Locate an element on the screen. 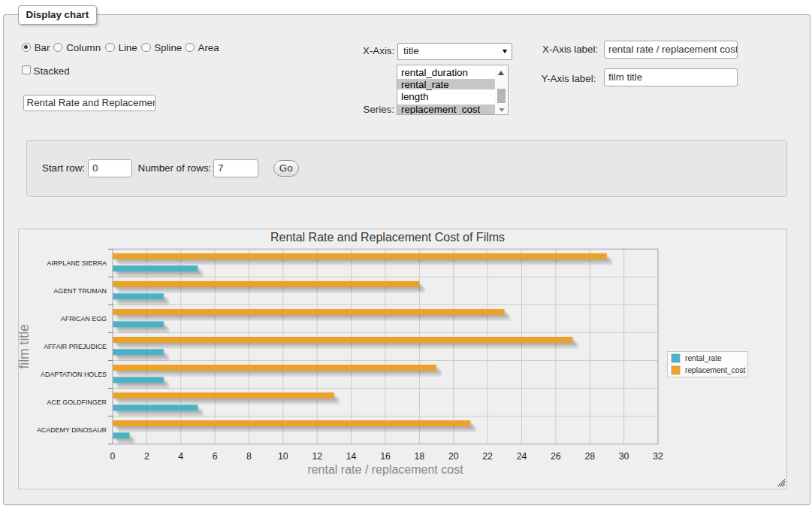 The width and height of the screenshot is (812, 512). svg-text: 22 is located at coordinates (488, 456).